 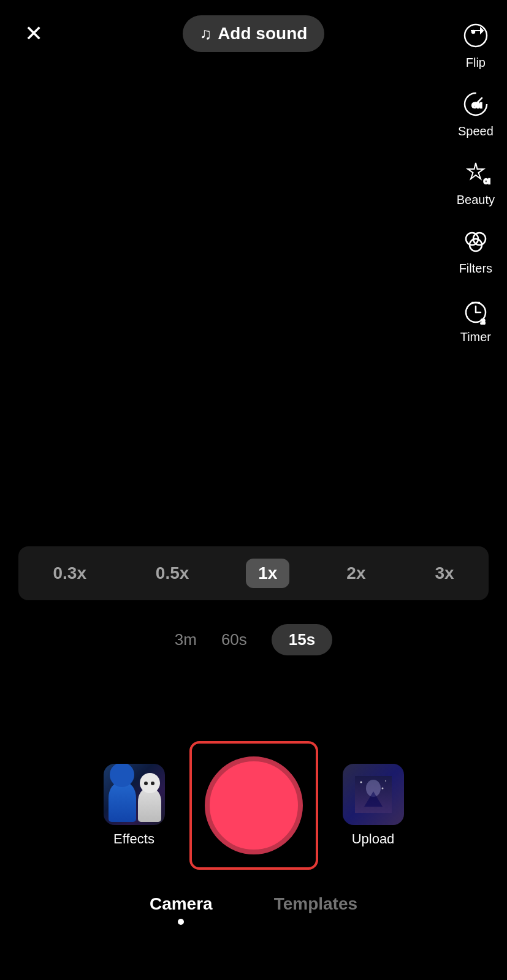 I want to click on speed-label: Speed, so click(x=476, y=131).